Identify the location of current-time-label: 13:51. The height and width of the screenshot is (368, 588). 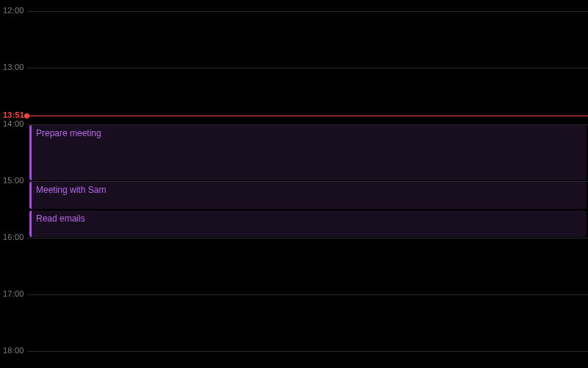
(13, 115).